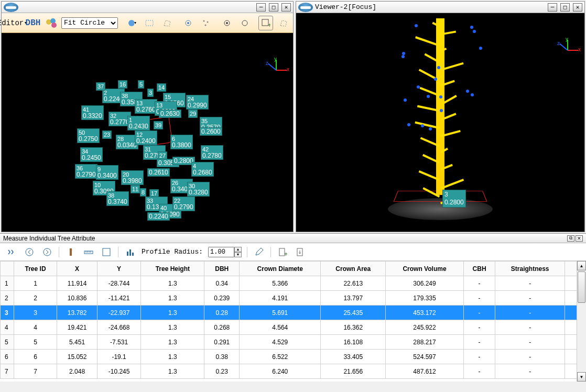 Image resolution: width=586 pixels, height=392 pixels. I want to click on scatter-button, so click(206, 23).